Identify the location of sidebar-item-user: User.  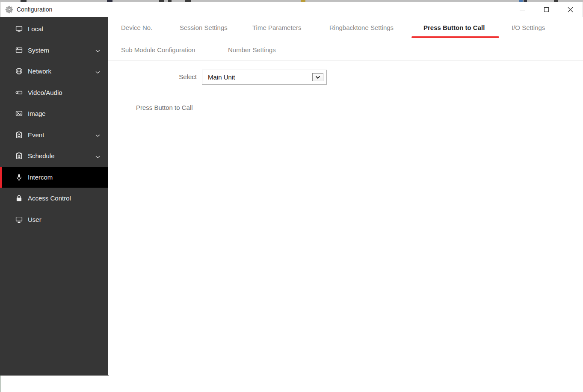
(54, 220).